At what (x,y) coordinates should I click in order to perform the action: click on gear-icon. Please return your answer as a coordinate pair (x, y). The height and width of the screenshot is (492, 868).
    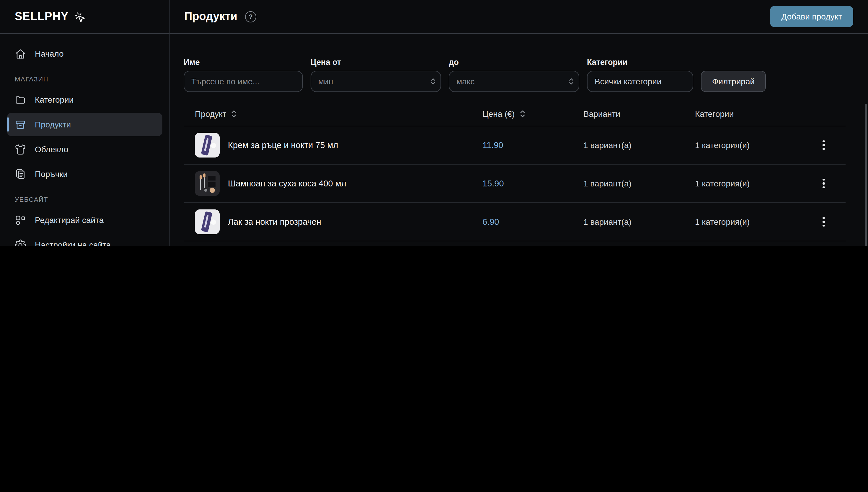
    Looking at the image, I should click on (20, 243).